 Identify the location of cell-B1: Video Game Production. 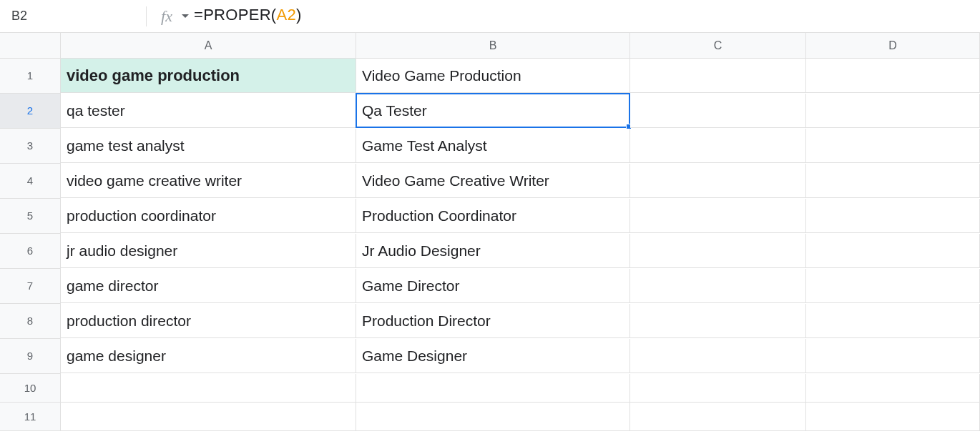
(494, 76).